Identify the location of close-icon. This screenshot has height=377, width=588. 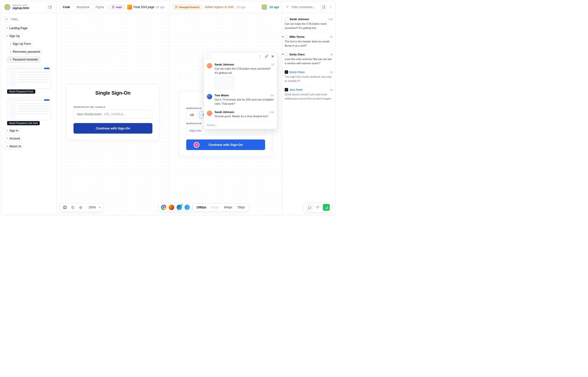
(273, 56).